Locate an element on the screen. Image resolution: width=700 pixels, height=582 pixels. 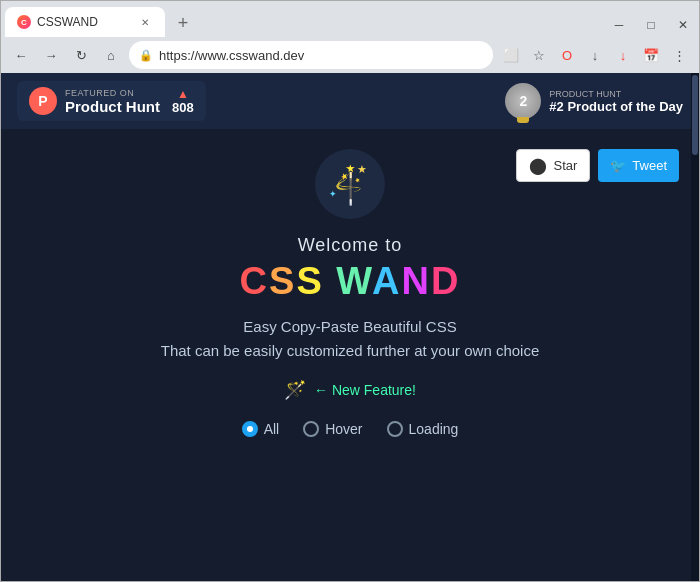
tab-bar: C CSSWAND ✕ + ─ □ ✕ is located at coordinates (350, 19).